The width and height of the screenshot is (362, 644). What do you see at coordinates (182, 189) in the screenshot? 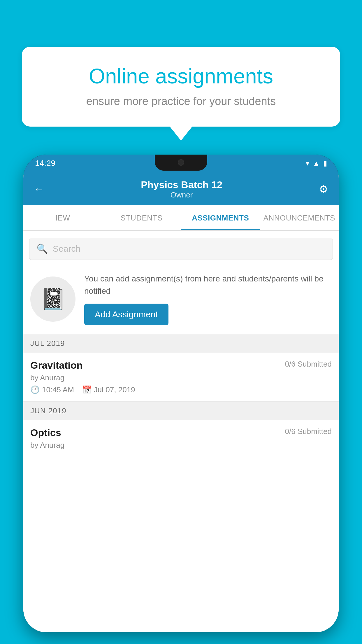
I see `header-title-area: Physics Batch 12 Owner` at bounding box center [182, 189].